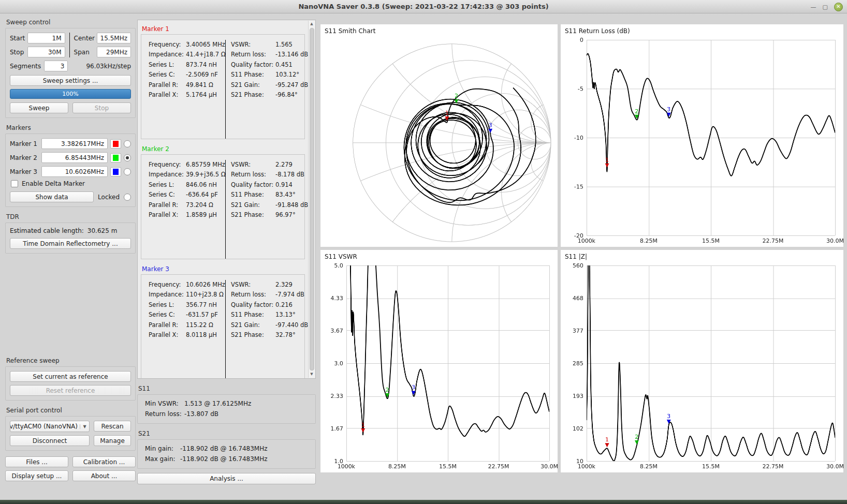 The height and width of the screenshot is (504, 847). What do you see at coordinates (227, 454) in the screenshot?
I see `s21-summary-box: Min gain: -118.902 dB @ 16.7483MHz Max g…` at bounding box center [227, 454].